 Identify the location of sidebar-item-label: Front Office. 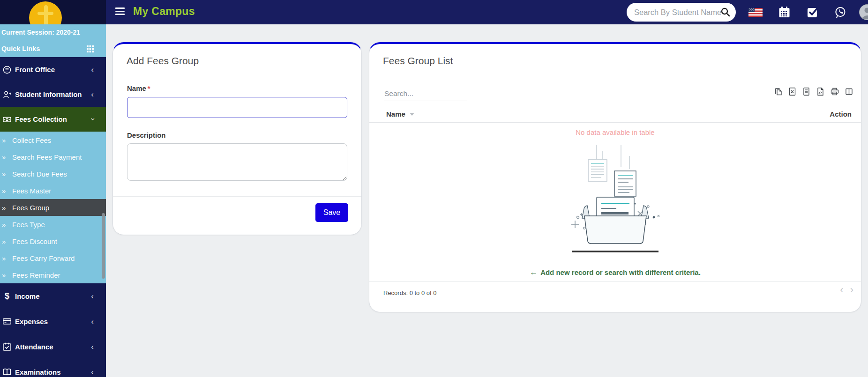
(53, 69).